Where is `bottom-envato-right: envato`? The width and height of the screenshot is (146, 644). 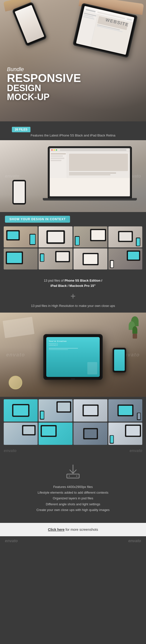 bottom-envato-right: envato is located at coordinates (135, 541).